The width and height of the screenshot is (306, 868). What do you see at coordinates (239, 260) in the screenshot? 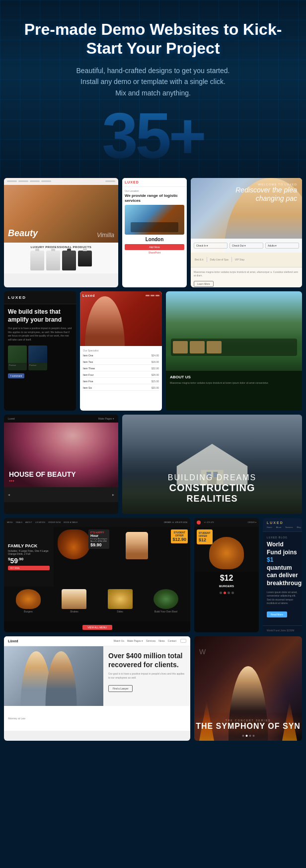
I see `luxed-nav-3: VIP Stay` at bounding box center [239, 260].